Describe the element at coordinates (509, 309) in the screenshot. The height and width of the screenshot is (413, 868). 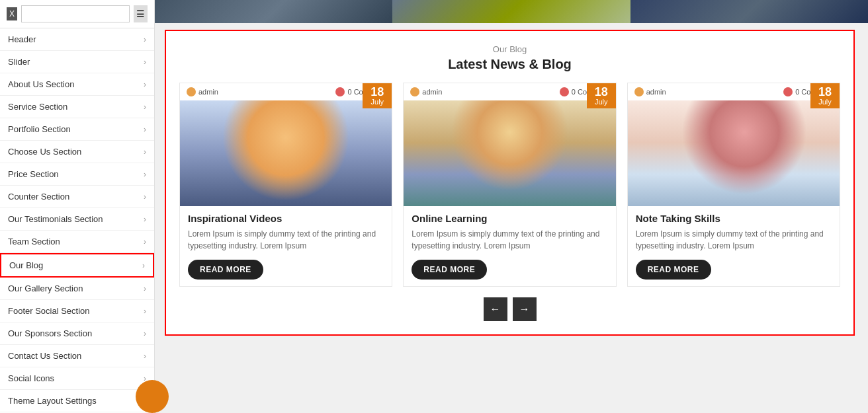
I see `blog-navigation: ← →` at that location.